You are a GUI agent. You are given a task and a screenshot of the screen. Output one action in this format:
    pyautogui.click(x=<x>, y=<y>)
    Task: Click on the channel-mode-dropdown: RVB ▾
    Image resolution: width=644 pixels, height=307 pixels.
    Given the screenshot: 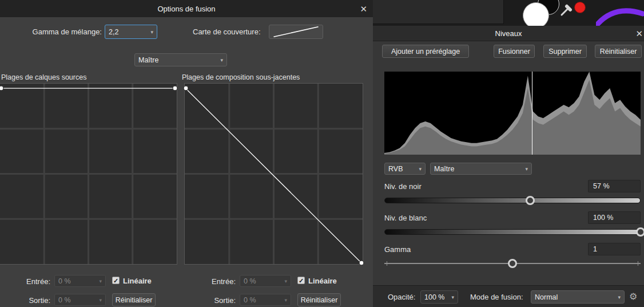 What is the action you would take?
    pyautogui.click(x=405, y=168)
    